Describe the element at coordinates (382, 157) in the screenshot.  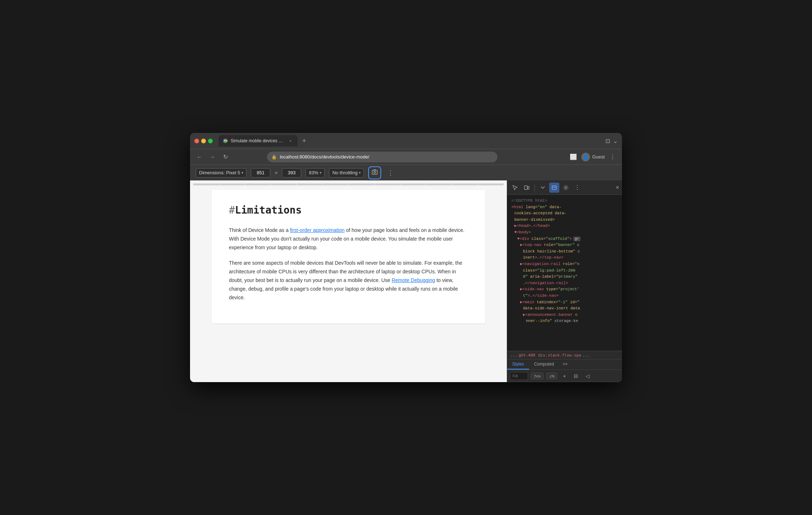
I see `url-bar: 🔒 localhost:8080/docs/devtools/device-mo…` at that location.